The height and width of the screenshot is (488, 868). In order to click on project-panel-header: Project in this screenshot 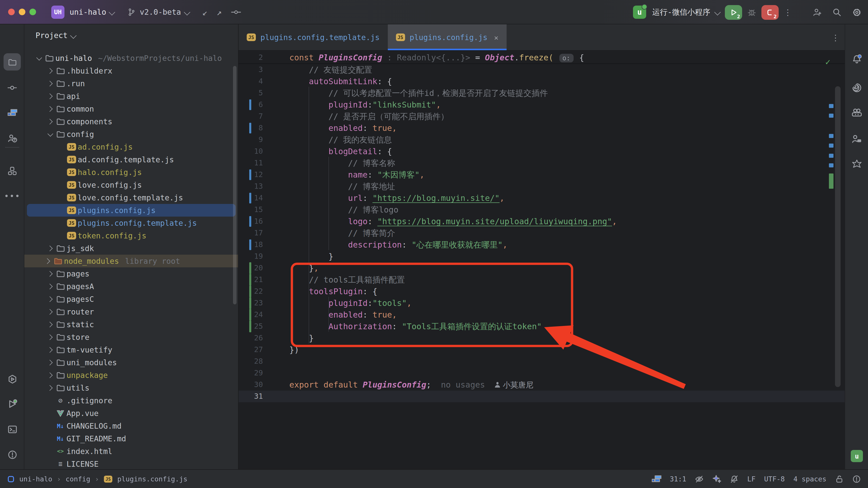, I will do `click(131, 36)`.